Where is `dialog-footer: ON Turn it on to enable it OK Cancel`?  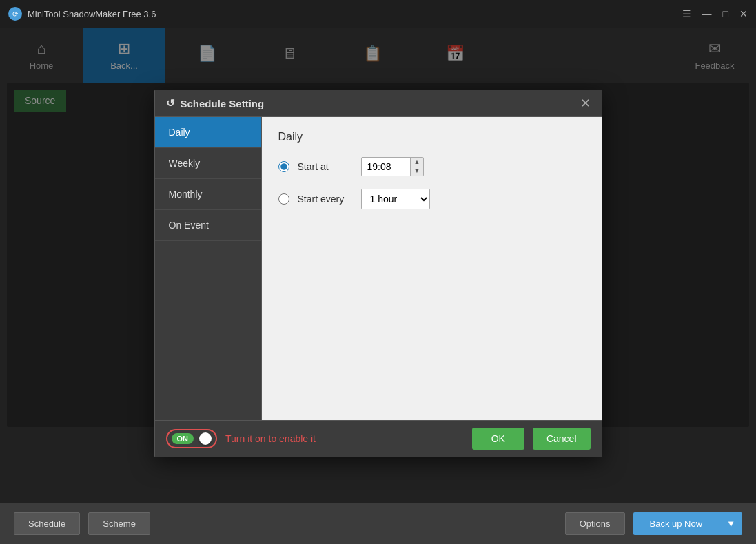 dialog-footer: ON Turn it on to enable it OK Cancel is located at coordinates (378, 438).